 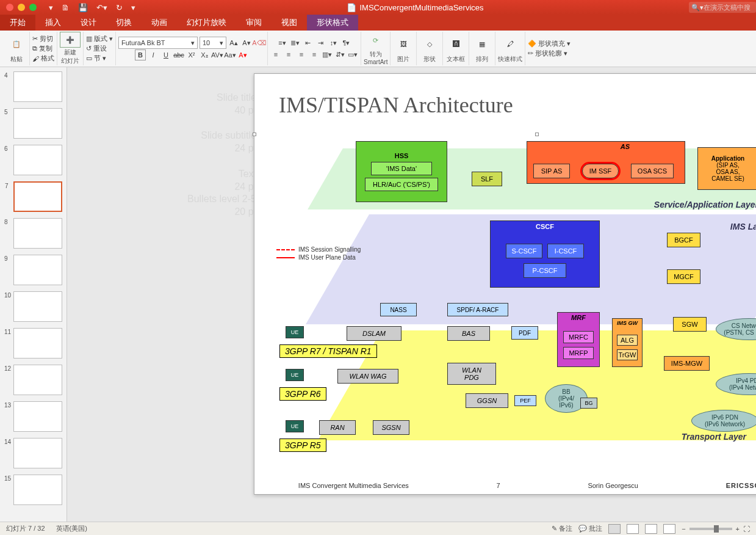 I want to click on slide-title: IMS/TISPAN Architecture, so click(x=505, y=96).